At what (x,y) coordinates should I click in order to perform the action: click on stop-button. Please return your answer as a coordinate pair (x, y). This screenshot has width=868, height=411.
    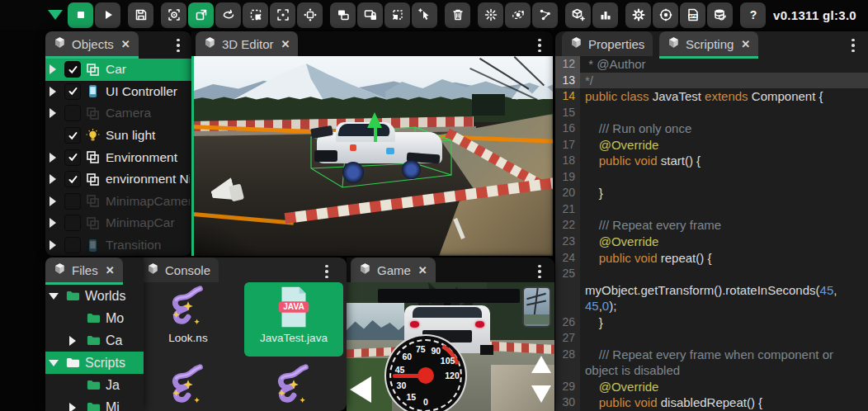
    Looking at the image, I should click on (81, 15).